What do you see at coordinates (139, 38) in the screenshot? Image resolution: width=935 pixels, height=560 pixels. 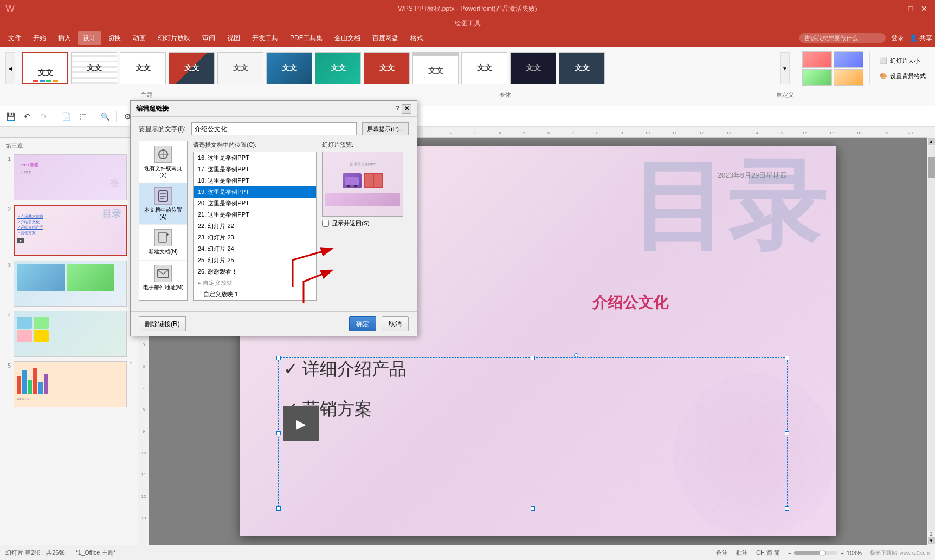 I see `menu-item-animation: 动画` at bounding box center [139, 38].